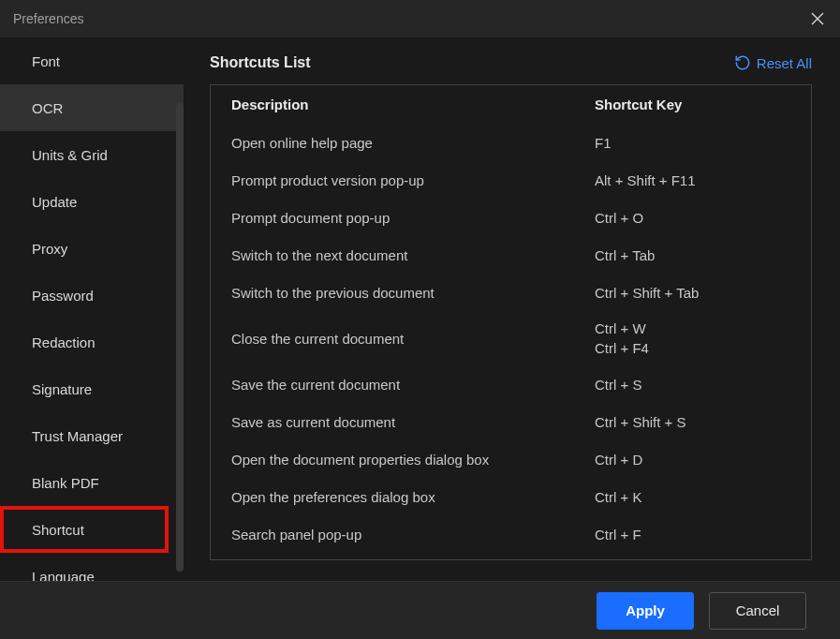 This screenshot has height=639, width=840. What do you see at coordinates (511, 557) in the screenshot?
I see `table-row: Pop up the advanced search panelCtrl + S…` at bounding box center [511, 557].